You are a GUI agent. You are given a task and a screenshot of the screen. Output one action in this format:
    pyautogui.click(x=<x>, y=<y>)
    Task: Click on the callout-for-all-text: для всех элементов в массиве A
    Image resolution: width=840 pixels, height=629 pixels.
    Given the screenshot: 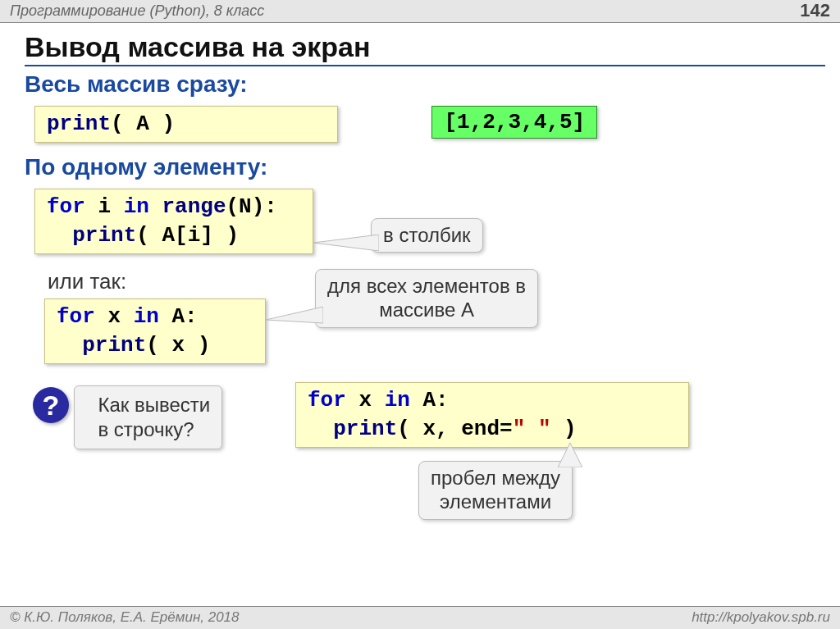 What is the action you would take?
    pyautogui.click(x=427, y=298)
    